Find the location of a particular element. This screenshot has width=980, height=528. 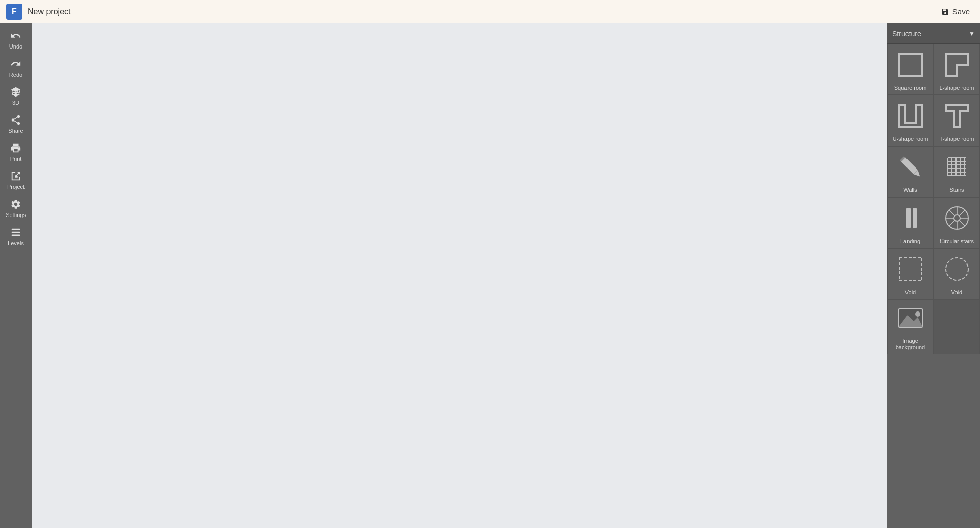

panel-header-arrow: ▼ is located at coordinates (972, 34).